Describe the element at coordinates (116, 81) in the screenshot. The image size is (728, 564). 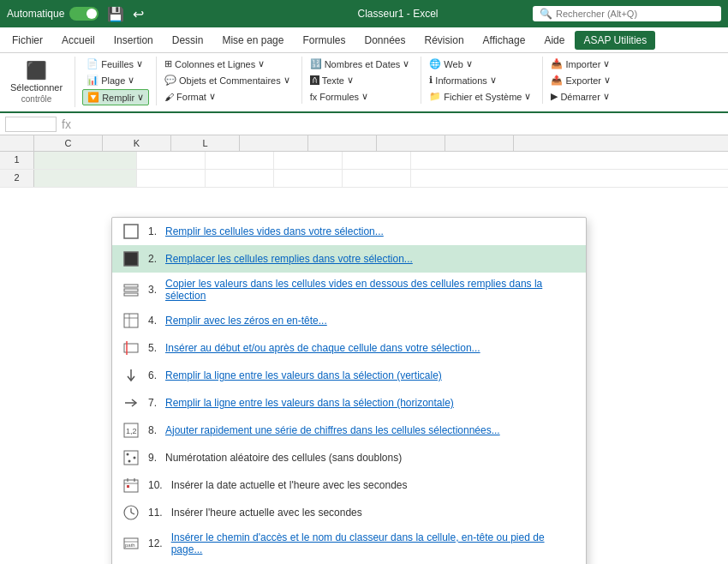
I see `plage-button: 📊 Plage ∨` at that location.